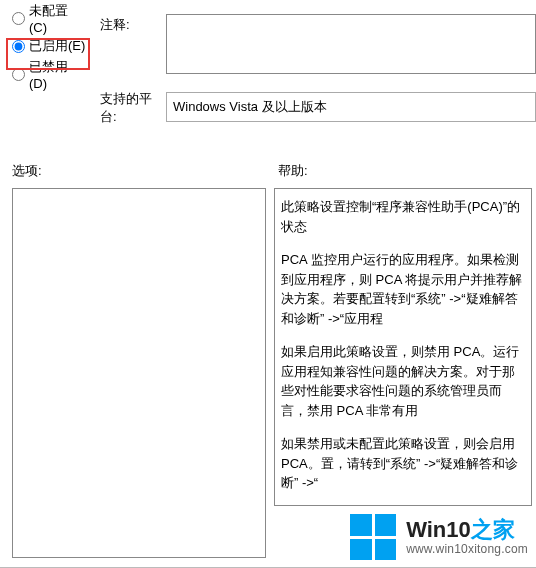  What do you see at coordinates (58, 74) in the screenshot?
I see `radio-disabled-label: 已禁用(D)` at bounding box center [58, 74].